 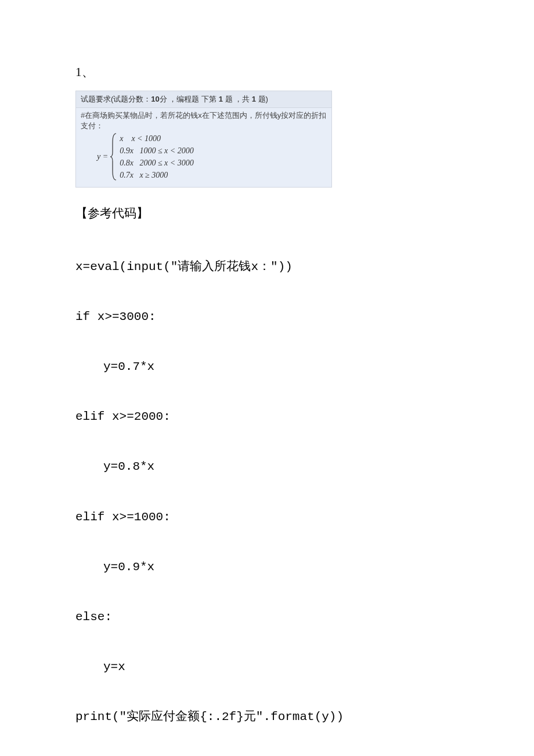 I want to click on header-qn: 1, so click(x=221, y=99).